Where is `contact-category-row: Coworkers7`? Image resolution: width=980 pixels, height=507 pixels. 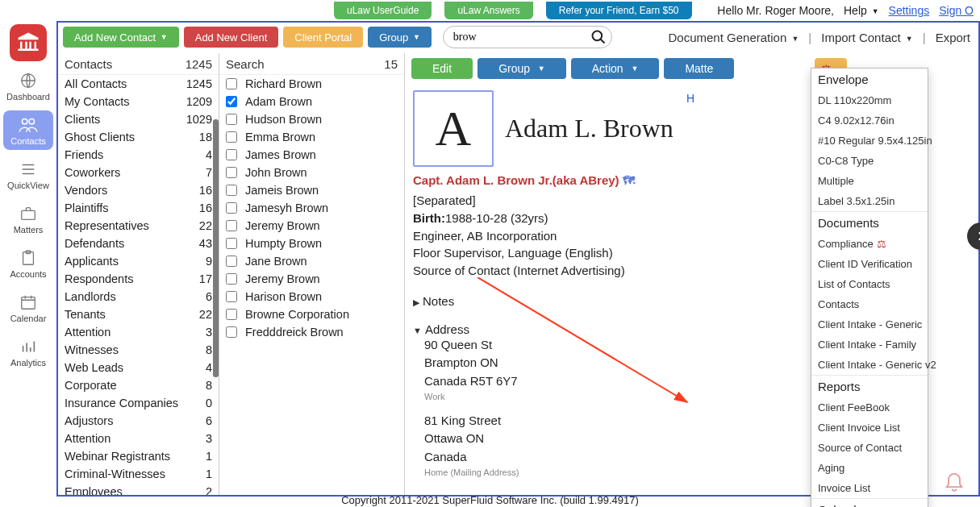
contact-category-row: Coworkers7 is located at coordinates (139, 172).